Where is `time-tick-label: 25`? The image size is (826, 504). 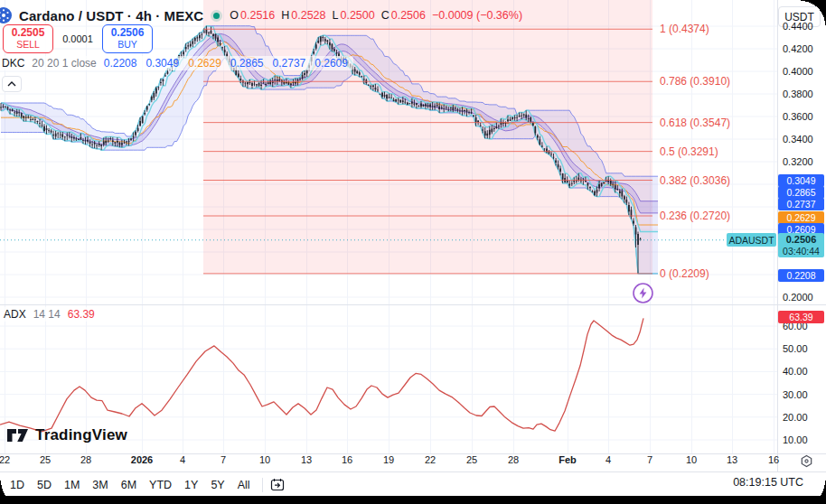 time-tick-label: 25 is located at coordinates (45, 460).